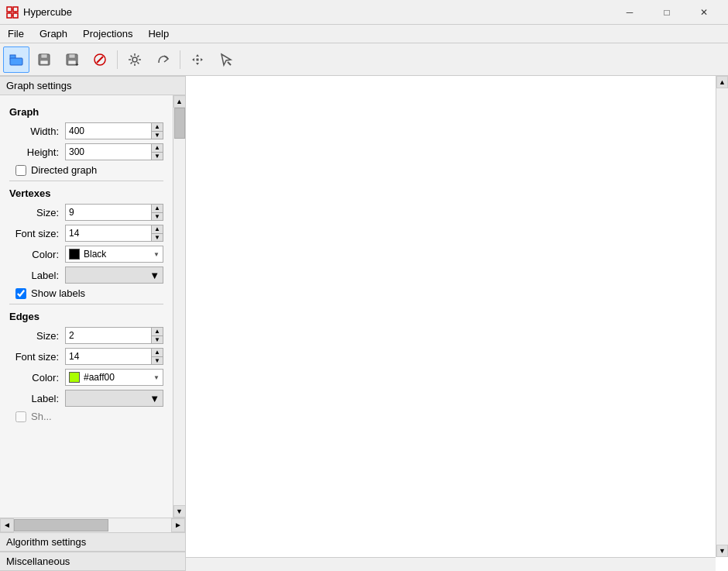 Image resolution: width=728 pixels, height=571 pixels. What do you see at coordinates (180, 511) in the screenshot?
I see `vscroll-down-btn: ▼` at bounding box center [180, 511].